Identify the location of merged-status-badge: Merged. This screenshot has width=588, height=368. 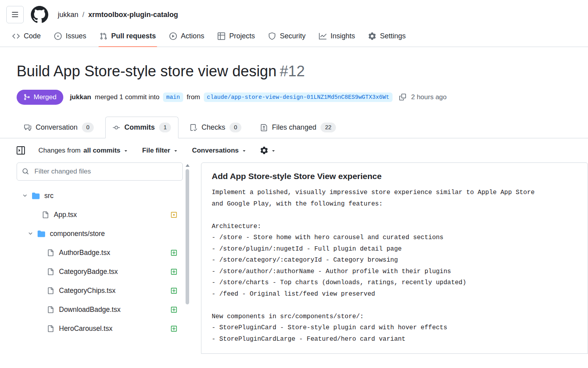
(40, 97).